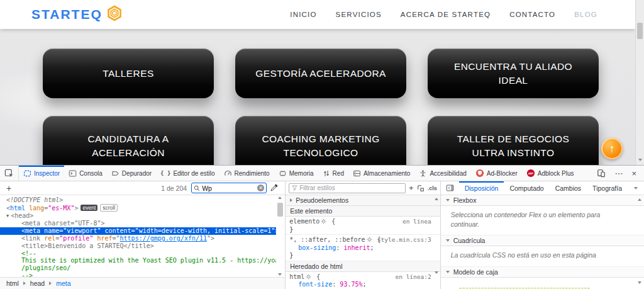 The height and width of the screenshot is (289, 644). I want to click on html-tree-node: <!--, so click(138, 254).